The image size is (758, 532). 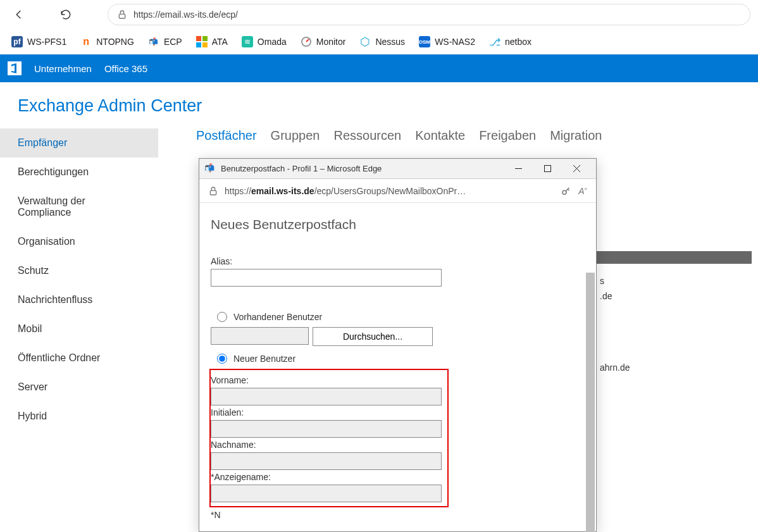 I want to click on sidebar-item-empfaenger: Empfänger, so click(x=79, y=143).